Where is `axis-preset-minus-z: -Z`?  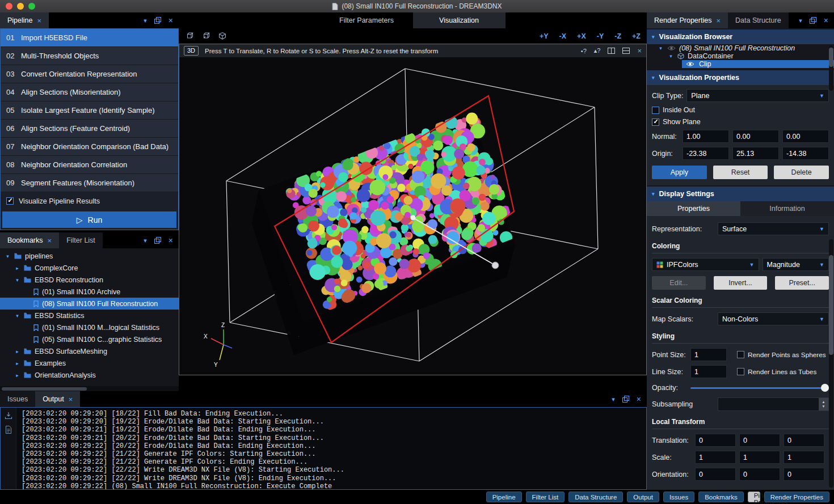
axis-preset-minus-z: -Z is located at coordinates (618, 36).